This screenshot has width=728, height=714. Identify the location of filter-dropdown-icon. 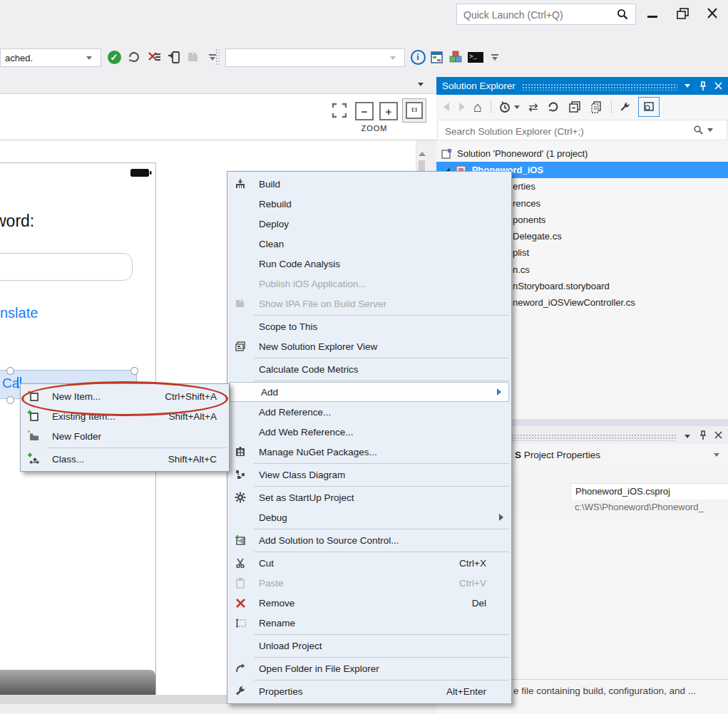
(517, 107).